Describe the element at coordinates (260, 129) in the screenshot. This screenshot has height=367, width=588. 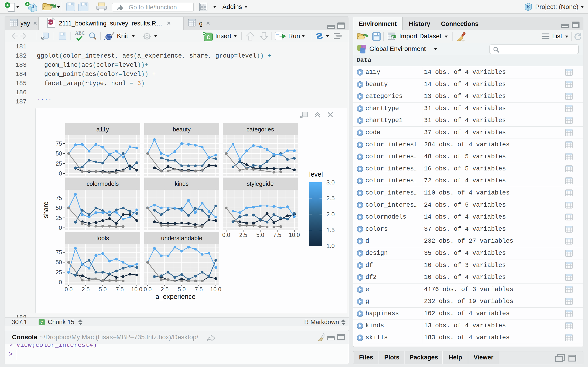
I see `svg-text: categories` at that location.